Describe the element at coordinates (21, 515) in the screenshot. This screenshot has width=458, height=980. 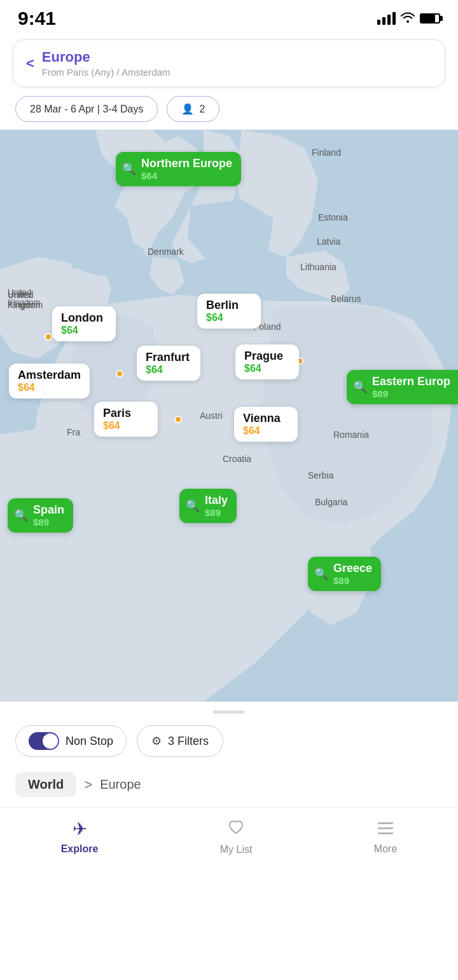
I see `spain-search-icon: 🔍` at that location.